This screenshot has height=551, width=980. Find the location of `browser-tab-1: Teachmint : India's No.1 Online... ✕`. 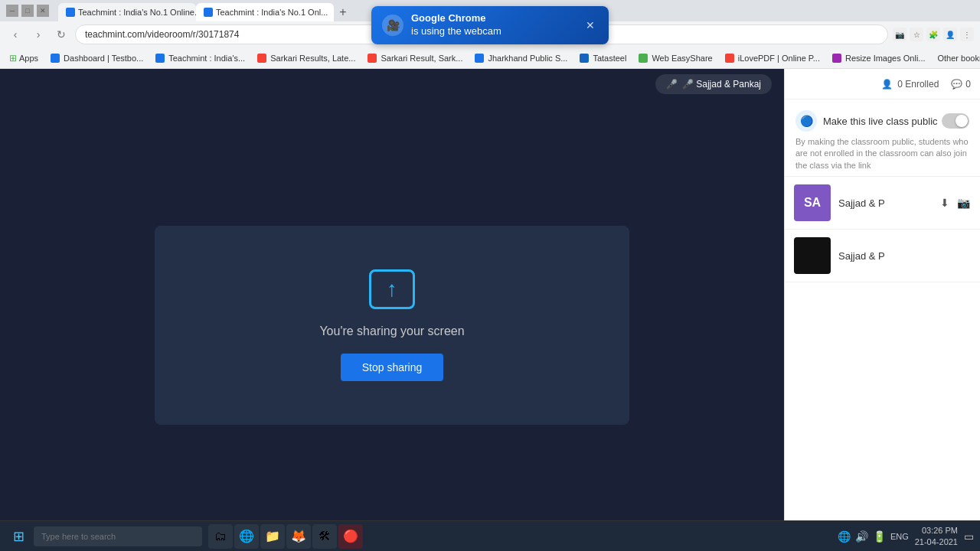

browser-tab-1: Teachmint : India's No.1 Online... ✕ is located at coordinates (127, 12).